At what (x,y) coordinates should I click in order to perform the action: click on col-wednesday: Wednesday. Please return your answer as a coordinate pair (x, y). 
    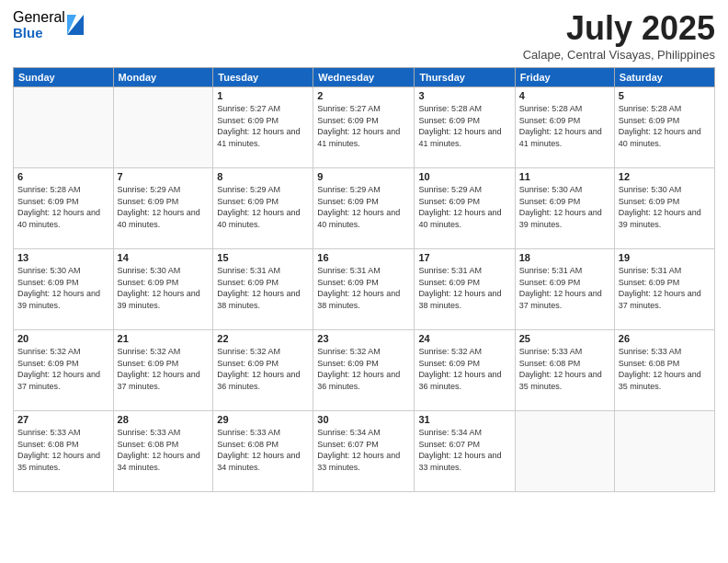
    Looking at the image, I should click on (364, 77).